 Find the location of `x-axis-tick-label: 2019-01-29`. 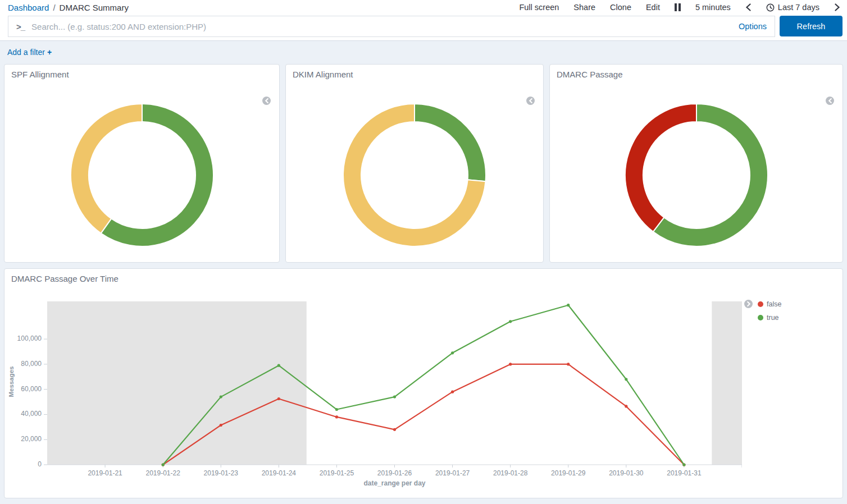

x-axis-tick-label: 2019-01-29 is located at coordinates (568, 473).